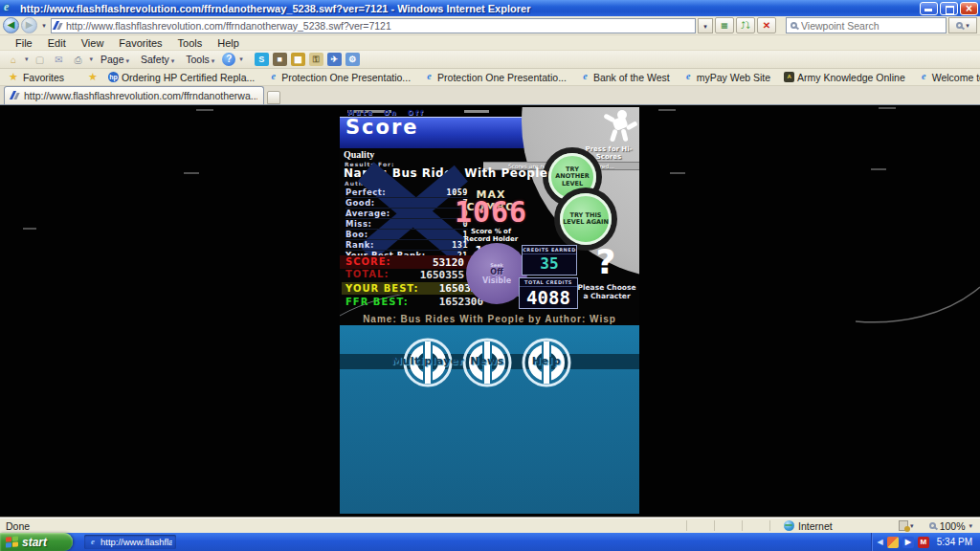 The image size is (980, 551). I want to click on favorites-star-icon: ★, so click(13, 77).